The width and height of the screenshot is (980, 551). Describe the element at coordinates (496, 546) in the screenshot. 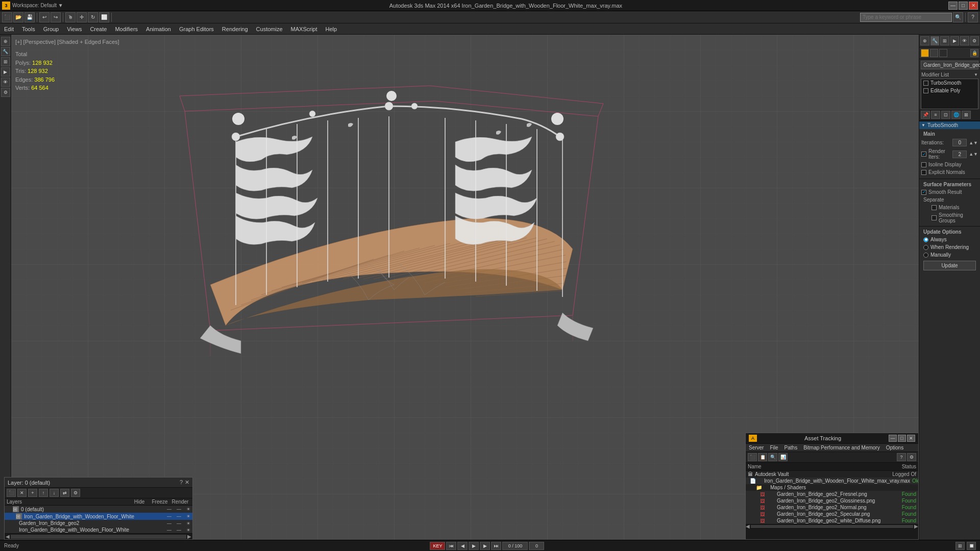

I see `frame-skip-end: ⏭` at that location.